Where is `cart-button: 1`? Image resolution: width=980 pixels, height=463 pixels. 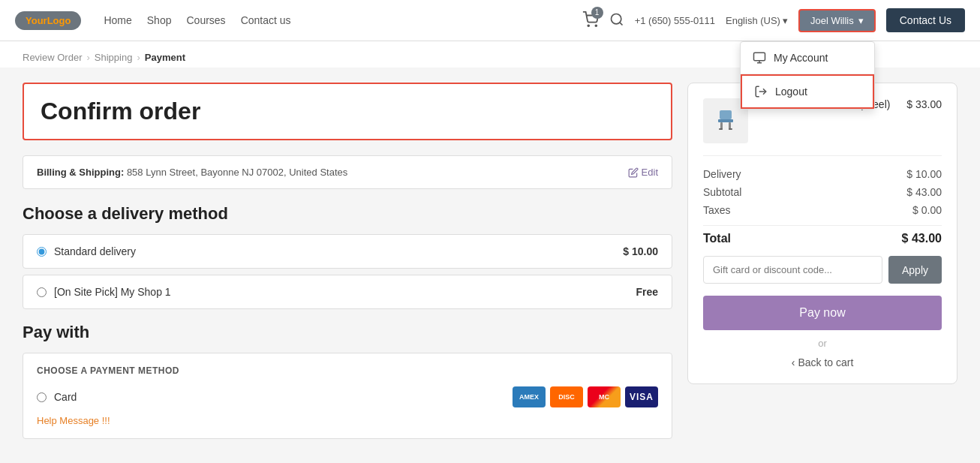 cart-button: 1 is located at coordinates (591, 21).